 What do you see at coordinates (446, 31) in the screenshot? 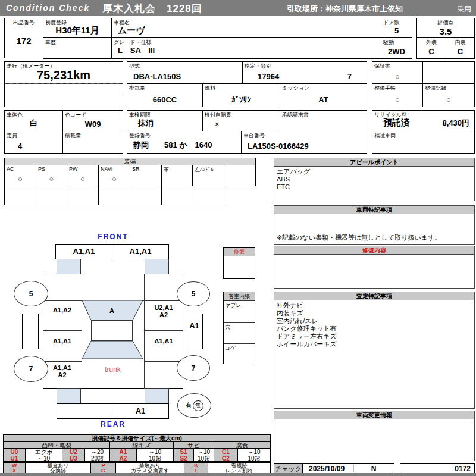
I see `score-value: 3.5` at bounding box center [446, 31].